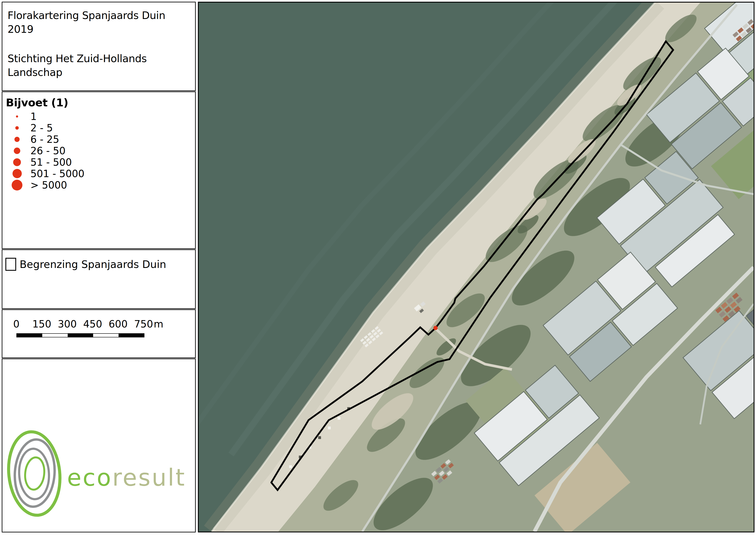 This screenshot has height=535, width=756. What do you see at coordinates (100, 139) in the screenshot?
I see `legend-row: 6 - 25` at bounding box center [100, 139].